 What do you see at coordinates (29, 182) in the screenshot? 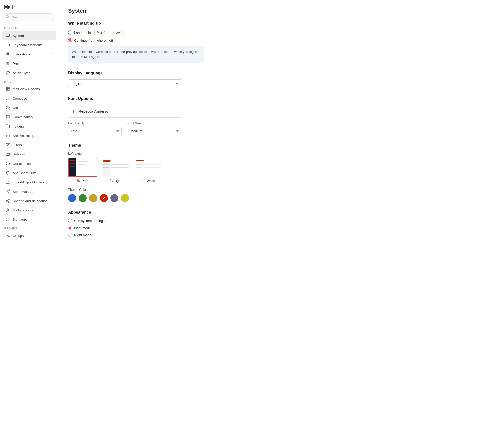
I see `sidebar-item-import-export: Import/Export Emails` at bounding box center [29, 182].